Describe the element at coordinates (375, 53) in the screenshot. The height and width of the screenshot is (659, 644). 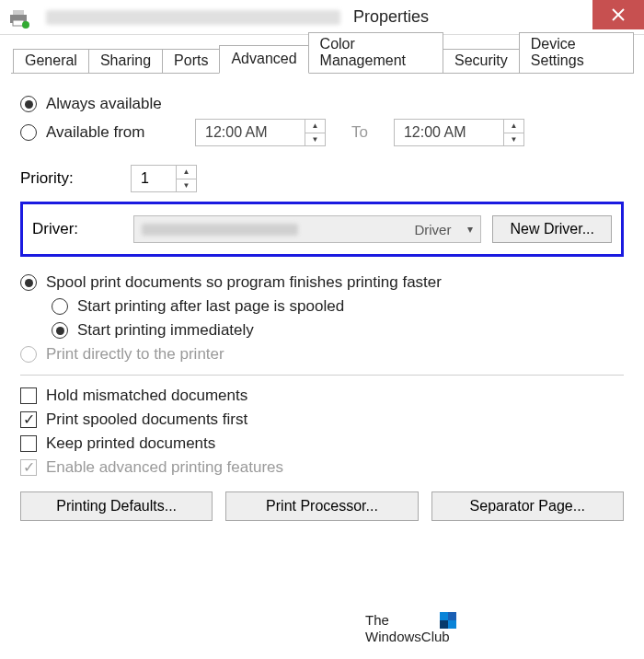
I see `tab-color-management: Color Management` at that location.